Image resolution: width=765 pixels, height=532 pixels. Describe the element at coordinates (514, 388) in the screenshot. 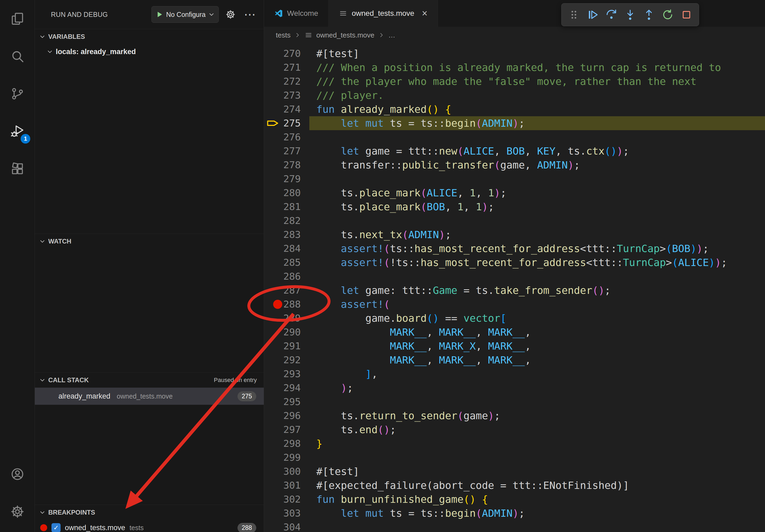

I see `code-line-294: 294 );` at that location.